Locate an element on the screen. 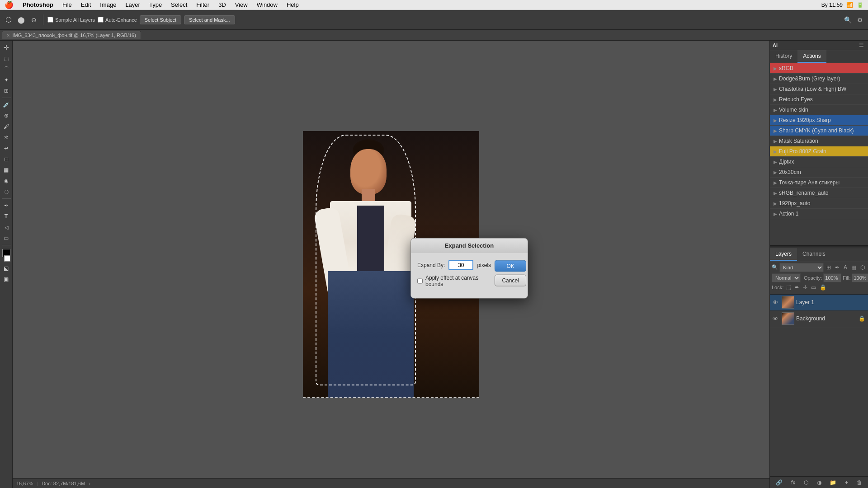 The width and height of the screenshot is (868, 488). type-tool: T is located at coordinates (6, 216).